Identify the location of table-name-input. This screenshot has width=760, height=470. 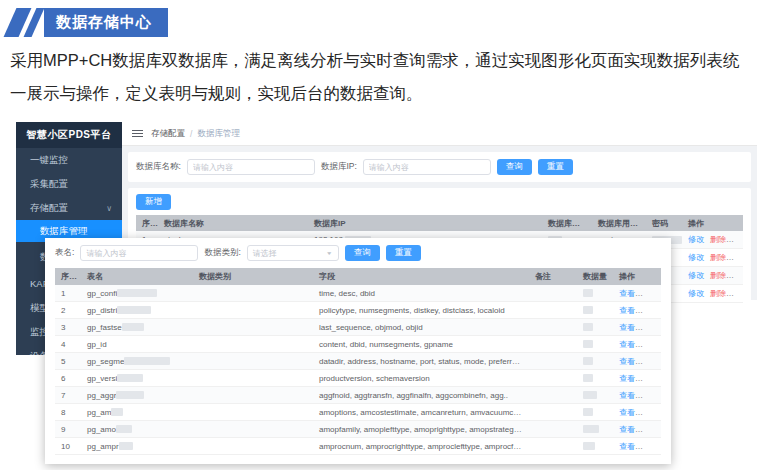
(139, 253).